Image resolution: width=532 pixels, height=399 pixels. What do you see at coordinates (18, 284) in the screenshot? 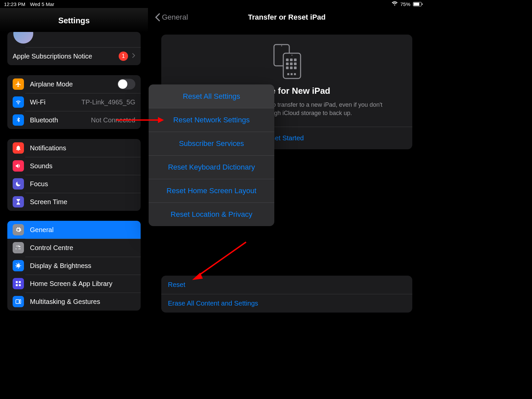
I see `grid-icon` at bounding box center [18, 284].